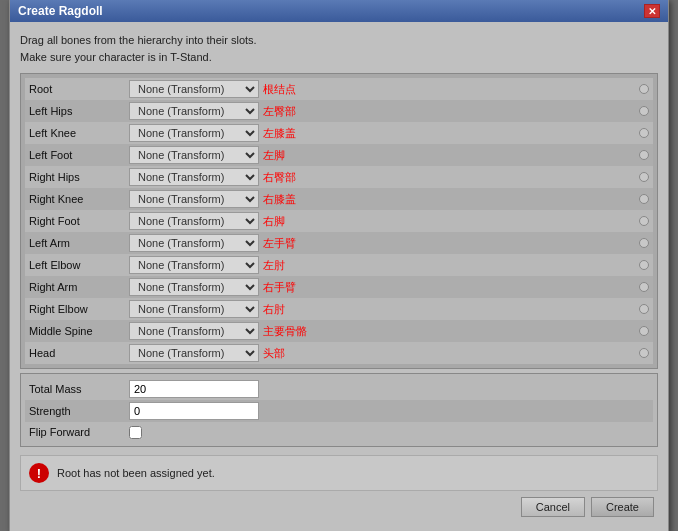 The image size is (678, 531). What do you see at coordinates (553, 507) in the screenshot?
I see `cancel-button: Cancel` at bounding box center [553, 507].